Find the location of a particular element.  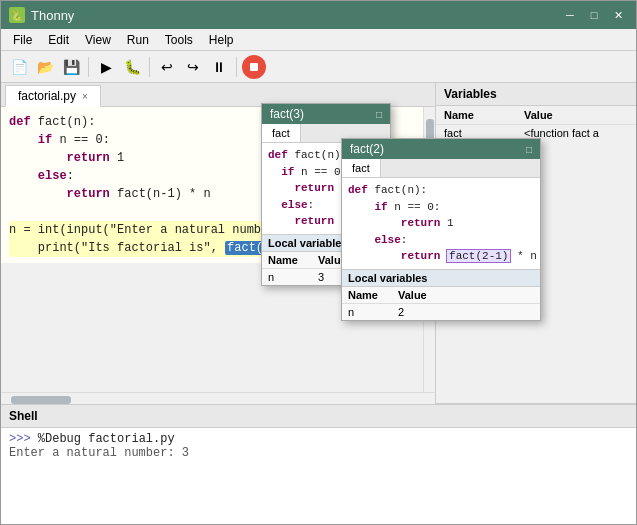

save-file-button: 💾 is located at coordinates (71, 67).